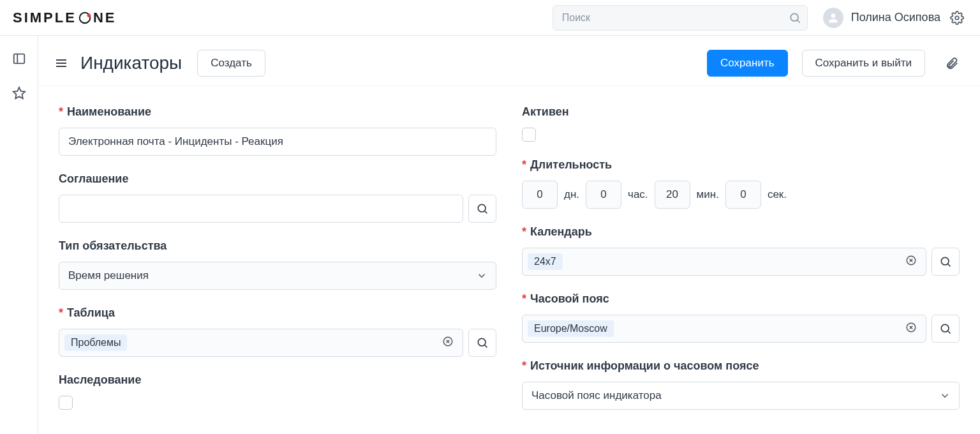 This screenshot has height=434, width=980. Describe the element at coordinates (19, 93) in the screenshot. I see `star-icon` at that location.